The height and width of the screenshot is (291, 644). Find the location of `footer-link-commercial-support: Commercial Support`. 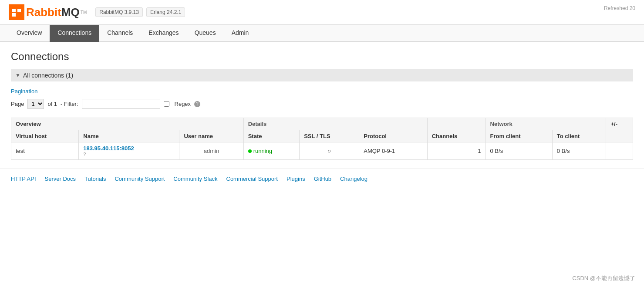

footer-link-commercial-support: Commercial Support is located at coordinates (253, 179).